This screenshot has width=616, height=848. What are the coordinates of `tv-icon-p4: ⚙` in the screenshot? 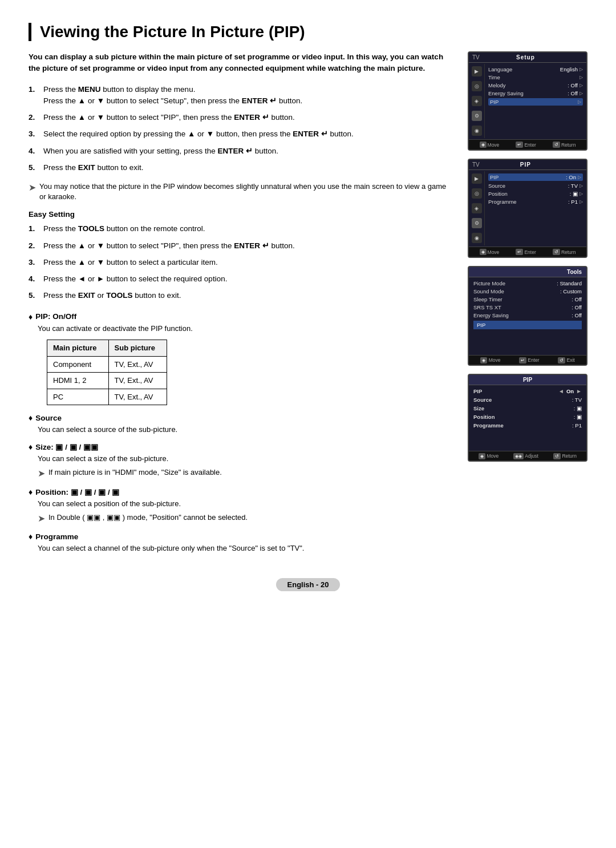 It's located at (477, 223).